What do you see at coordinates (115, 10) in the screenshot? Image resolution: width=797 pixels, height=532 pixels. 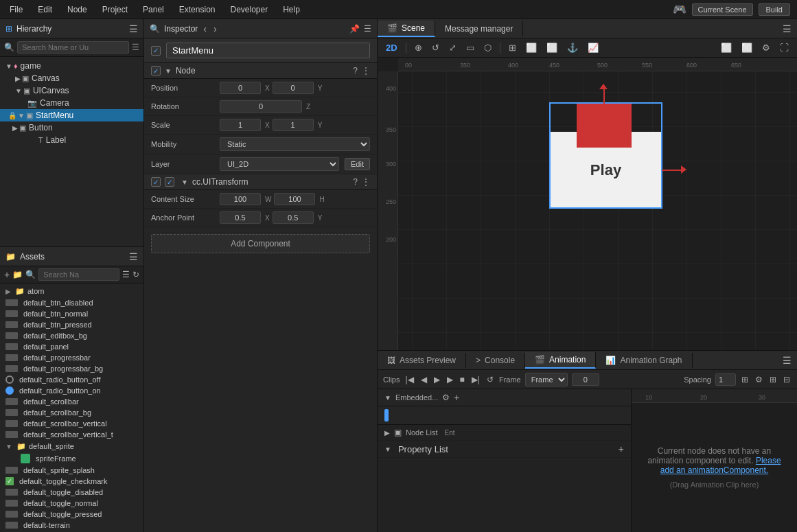 I see `menu-project: Project` at bounding box center [115, 10].